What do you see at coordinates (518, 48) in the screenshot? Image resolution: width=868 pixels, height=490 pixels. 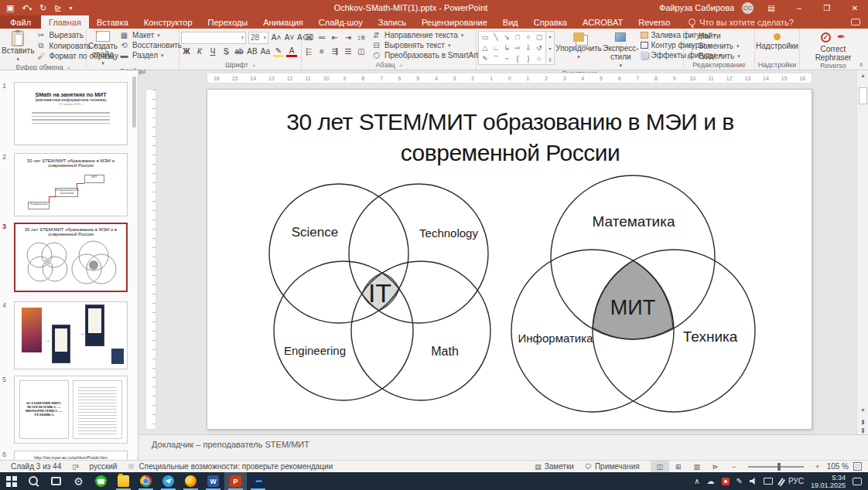 I see `shape-block-arrow-right-icon: ⇨` at bounding box center [518, 48].